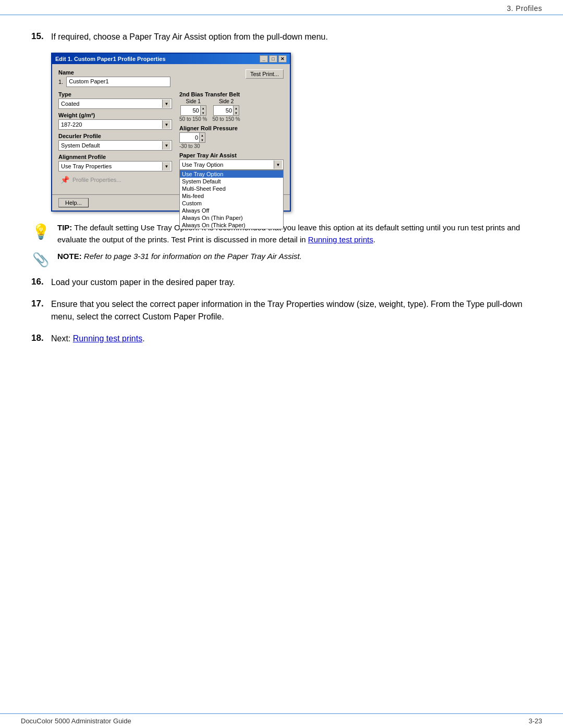 This screenshot has width=563, height=728. Describe the element at coordinates (236, 110) in the screenshot. I see `belt-side2-spin-buttons: ▲ ▼` at that location.